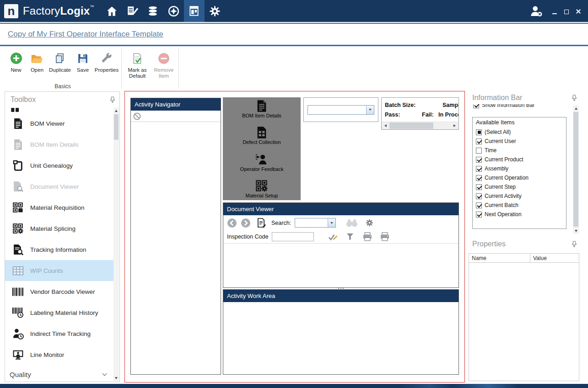  What do you see at coordinates (352, 223) in the screenshot?
I see `find-binoculars-icon` at bounding box center [352, 223].